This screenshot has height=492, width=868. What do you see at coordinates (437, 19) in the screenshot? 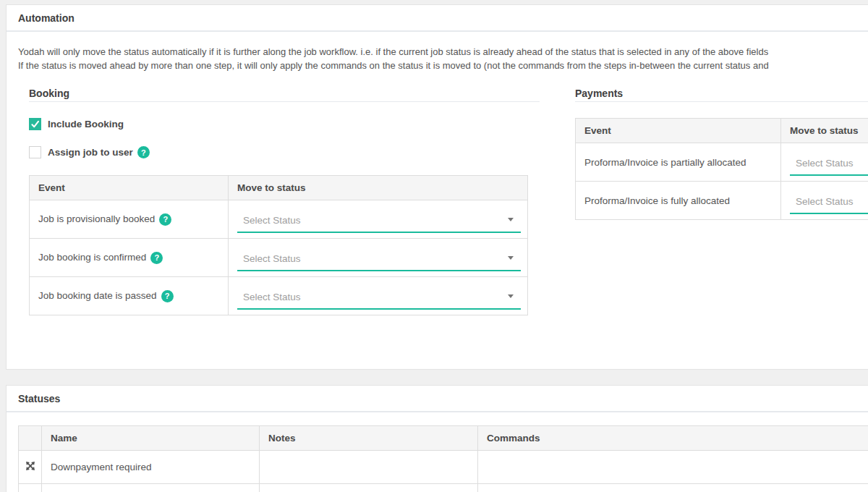
I see `automation-title: Automation` at bounding box center [437, 19].